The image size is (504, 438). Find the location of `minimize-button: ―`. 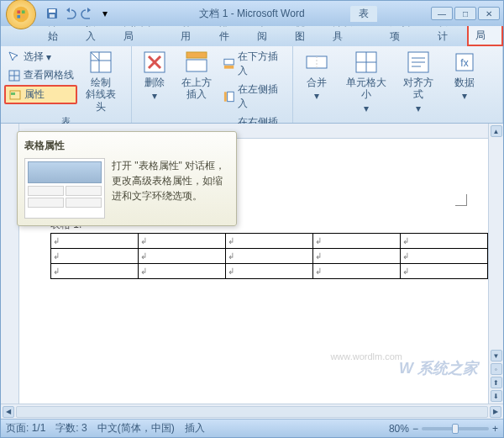

minimize-button: ― is located at coordinates (442, 13).